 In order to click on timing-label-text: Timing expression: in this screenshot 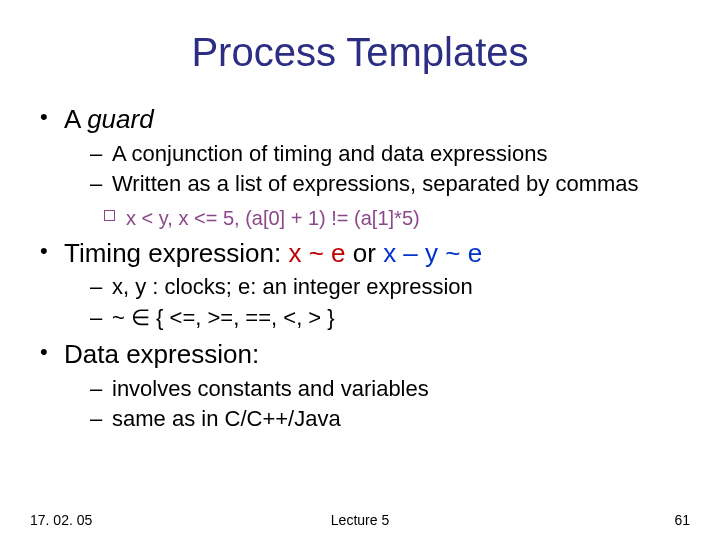, I will do `click(176, 253)`.